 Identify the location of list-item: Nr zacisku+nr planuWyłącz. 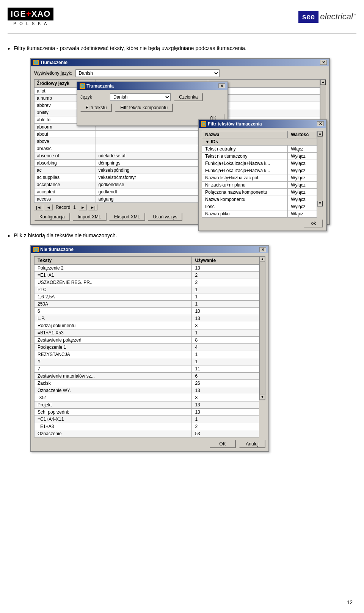
(259, 185).